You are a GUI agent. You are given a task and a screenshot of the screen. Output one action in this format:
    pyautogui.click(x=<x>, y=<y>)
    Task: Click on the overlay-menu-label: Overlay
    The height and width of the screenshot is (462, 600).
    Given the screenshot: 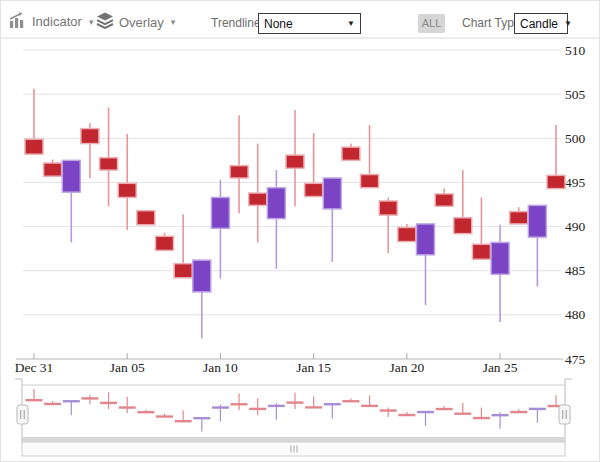 What is the action you would take?
    pyautogui.click(x=142, y=22)
    